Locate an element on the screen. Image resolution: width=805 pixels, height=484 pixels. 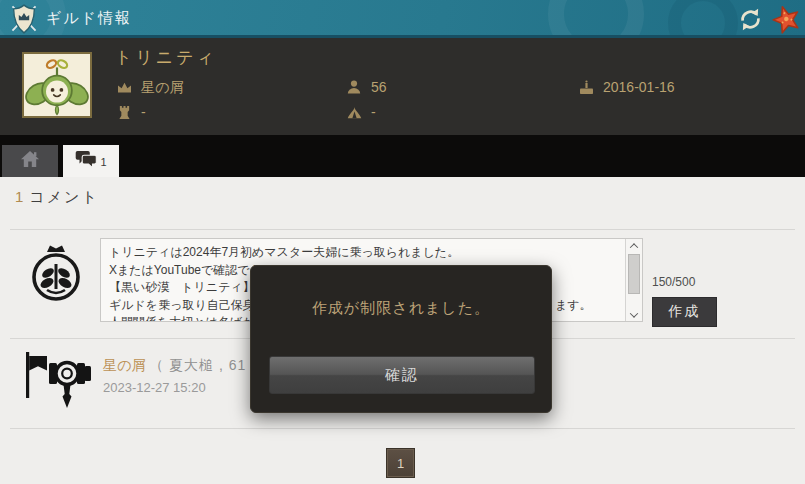
comment-author-info: （ 夏大槌 , 61 ） is located at coordinates (208, 365).